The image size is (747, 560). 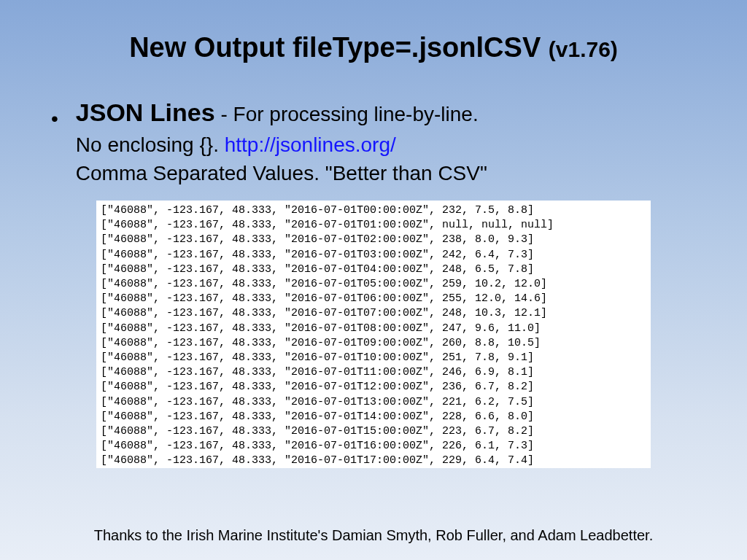 I want to click on lead-term: JSON Lines, so click(x=146, y=112).